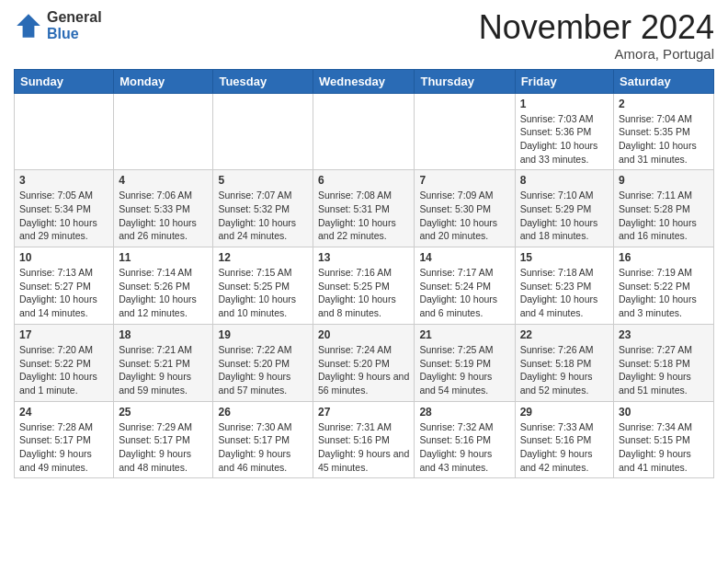 The image size is (728, 563). I want to click on day-info-19: Sunrise: 7:22 AM Sunset: 5:20 PM Dayligh…, so click(263, 370).